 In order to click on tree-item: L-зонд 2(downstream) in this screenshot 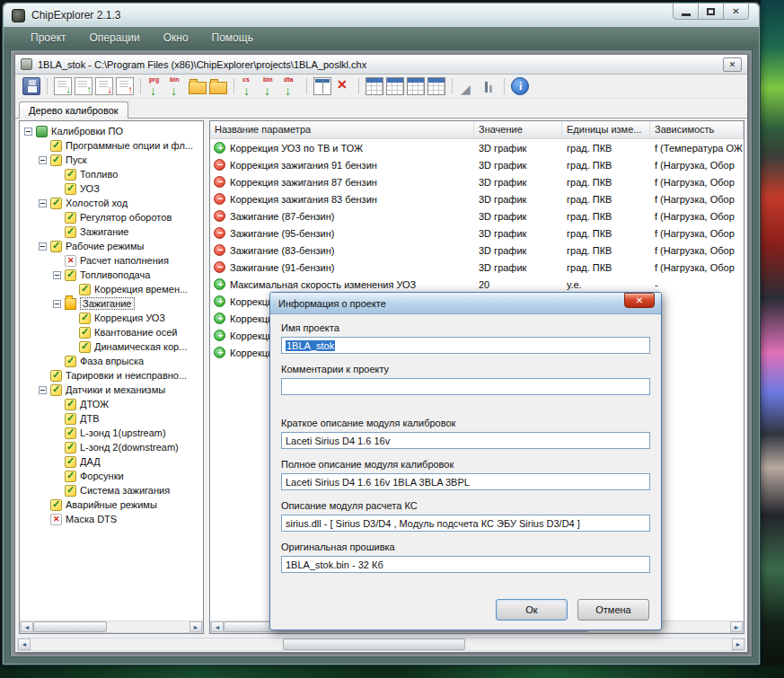, I will do `click(111, 447)`.